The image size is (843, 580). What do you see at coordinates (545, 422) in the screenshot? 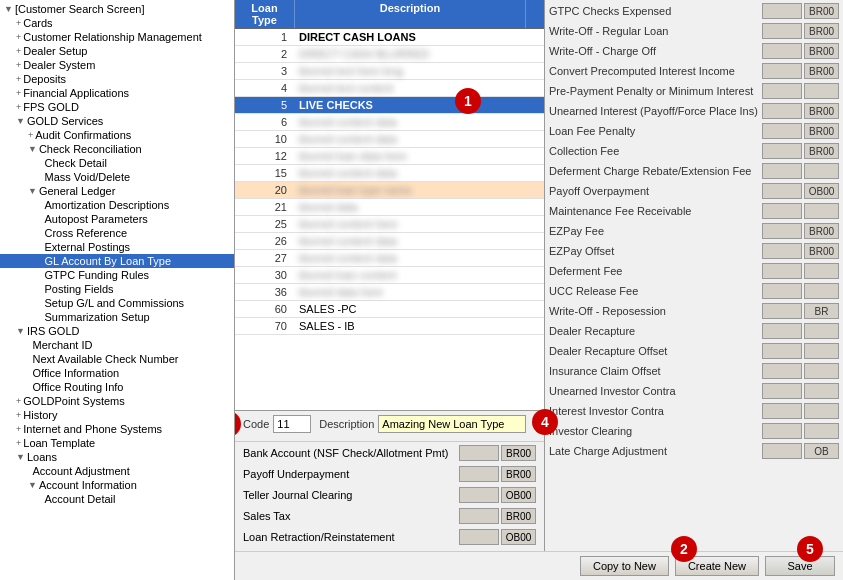
I see `callout-4: 4` at bounding box center [545, 422].